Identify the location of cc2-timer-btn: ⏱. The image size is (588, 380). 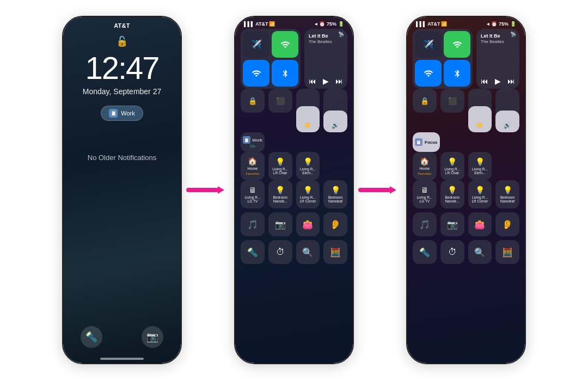
(452, 252).